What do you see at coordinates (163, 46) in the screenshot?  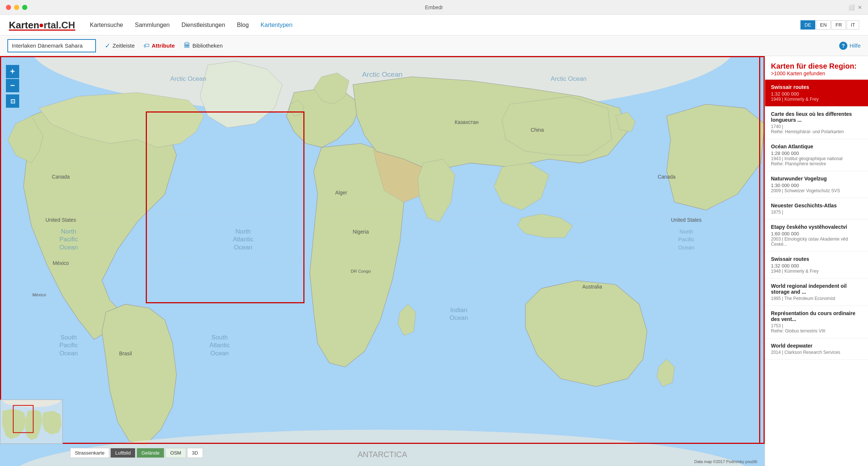 I see `attribute-label: Attribute` at bounding box center [163, 46].